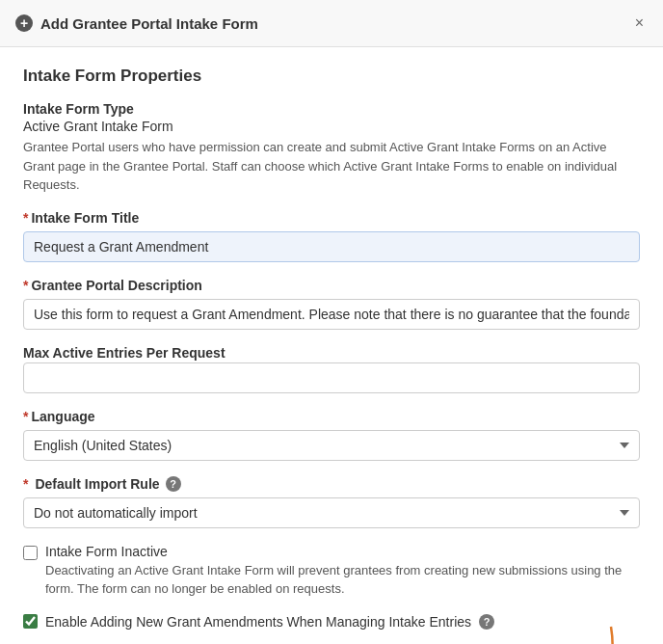  I want to click on modal-header: + Add Grantee Portal Intake Form ×, so click(332, 23).